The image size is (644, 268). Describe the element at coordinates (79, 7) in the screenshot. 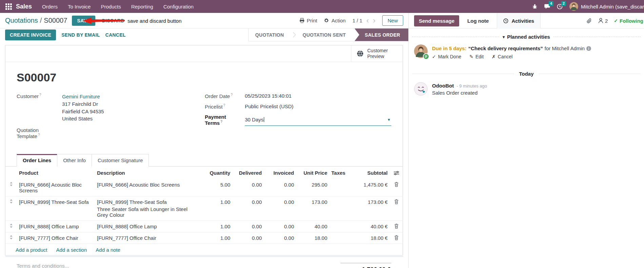

I see `nav-item-to-invoice: To Invoice` at that location.